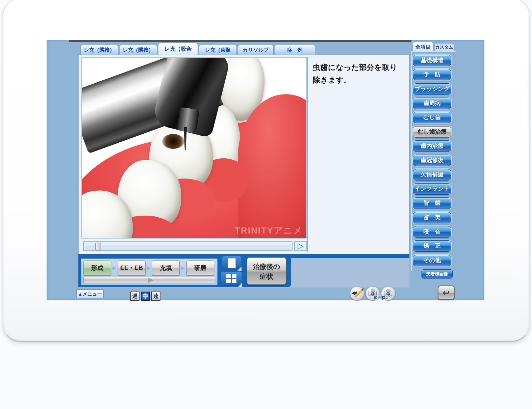 The width and height of the screenshot is (532, 409). I want to click on treatment-steps: 形成 ▶ EE・EB ▶ 充填 ▶ 研磨, so click(149, 268).